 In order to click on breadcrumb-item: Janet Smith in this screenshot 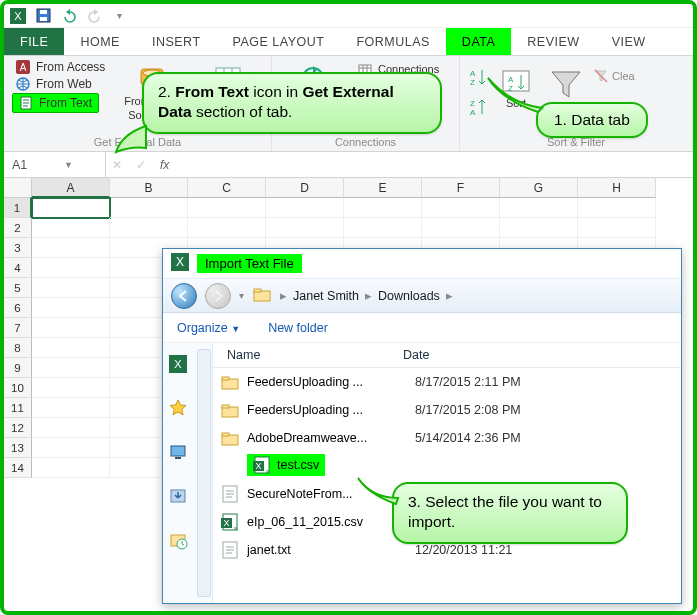, I will do `click(326, 296)`.